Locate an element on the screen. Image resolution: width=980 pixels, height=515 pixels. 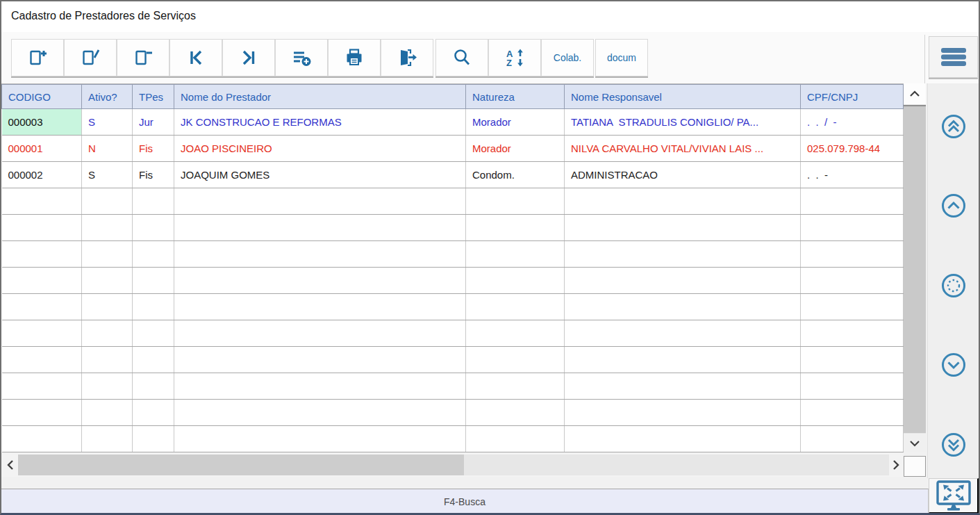
svg-text: Z is located at coordinates (509, 63).